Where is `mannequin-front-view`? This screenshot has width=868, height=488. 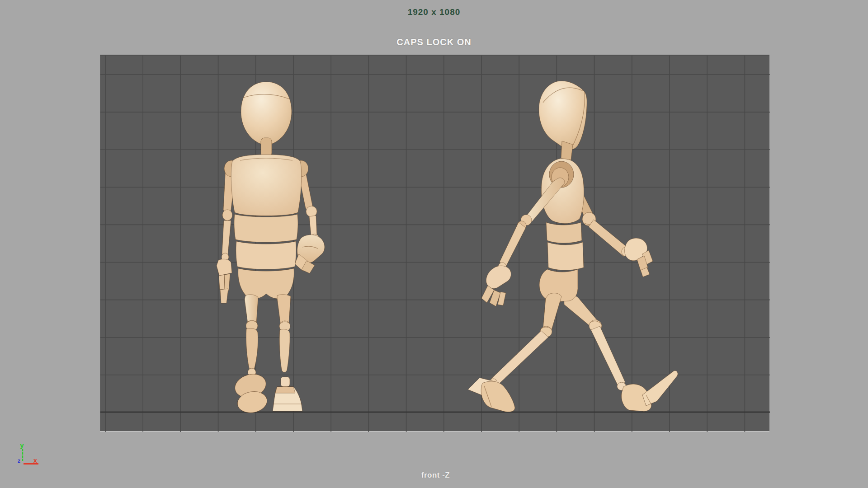 mannequin-front-view is located at coordinates (270, 249).